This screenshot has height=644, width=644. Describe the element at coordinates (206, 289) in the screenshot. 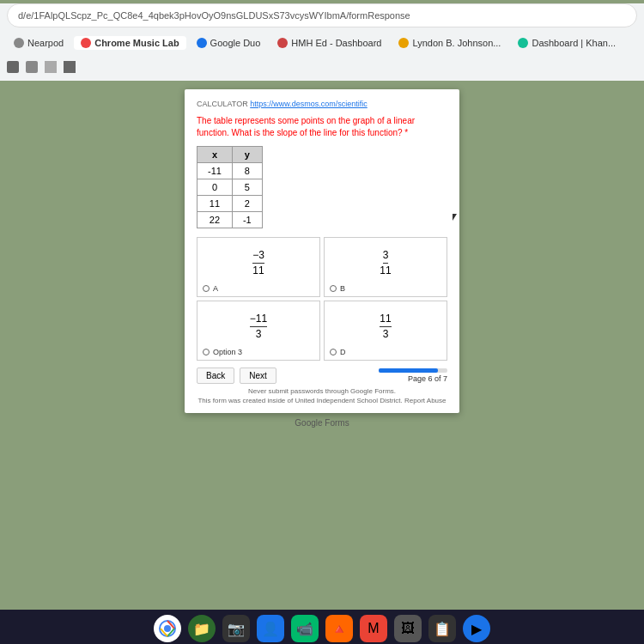

I see `option-a-radio` at that location.